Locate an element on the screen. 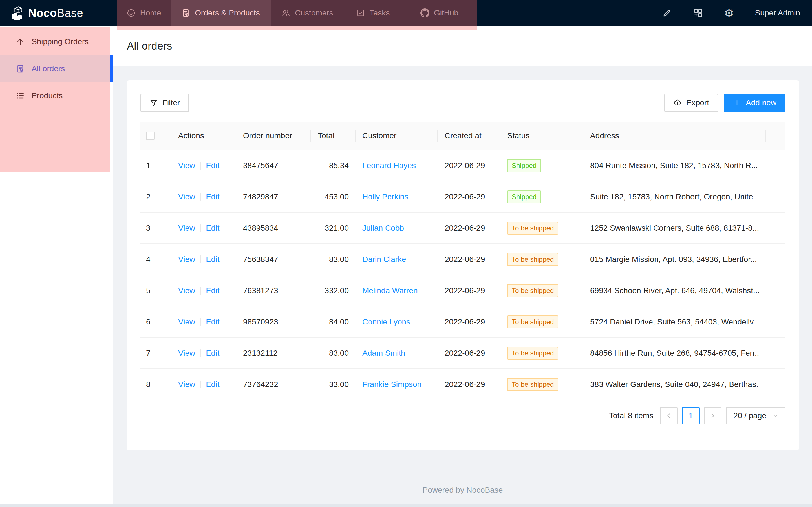 This screenshot has width=812, height=507. column-header: Customer is located at coordinates (397, 136).